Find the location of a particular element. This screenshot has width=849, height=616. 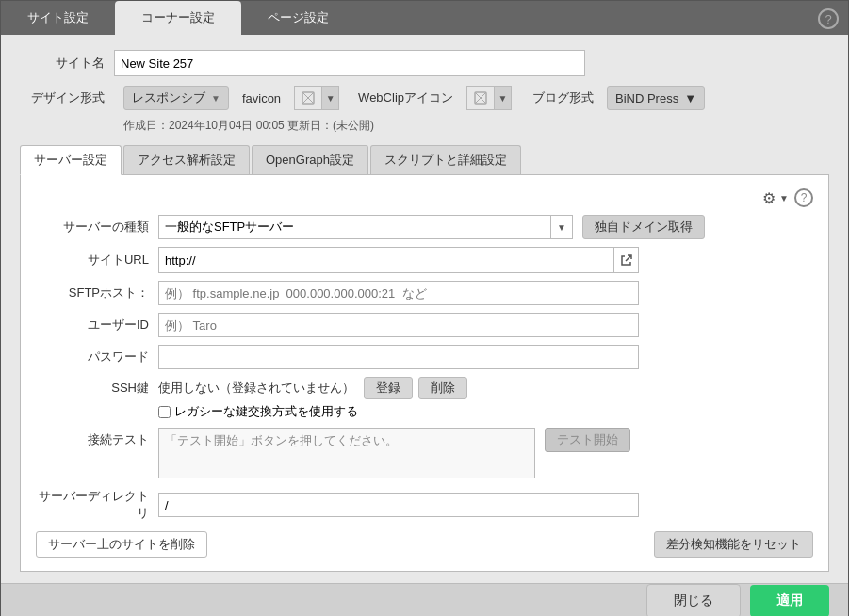

close-button: 閉じる is located at coordinates (694, 600).